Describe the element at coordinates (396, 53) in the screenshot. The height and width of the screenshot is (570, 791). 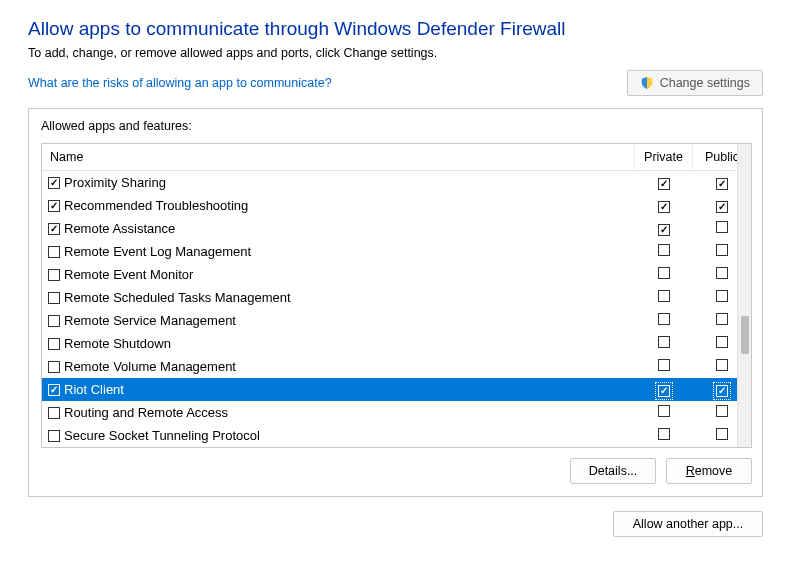
I see `page-subtitle: To add, change, or remove allowed apps a…` at that location.